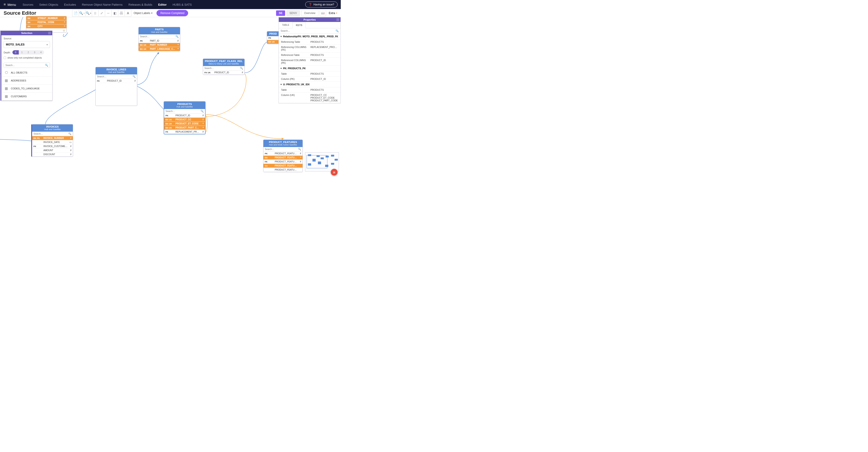 The height and width of the screenshot is (452, 868). Describe the element at coordinates (185, 132) in the screenshot. I see `column-row: FKREPLACEMENT_PRODUC…#` at that location.